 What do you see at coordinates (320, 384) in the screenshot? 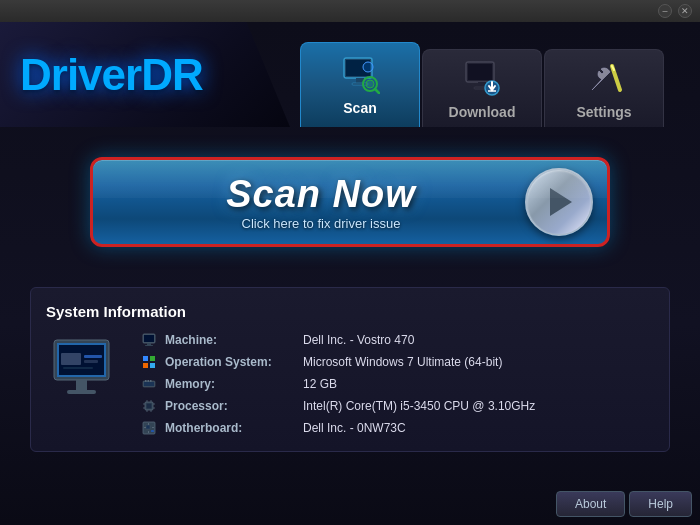
I see `memory-value: 12 GB` at bounding box center [320, 384].